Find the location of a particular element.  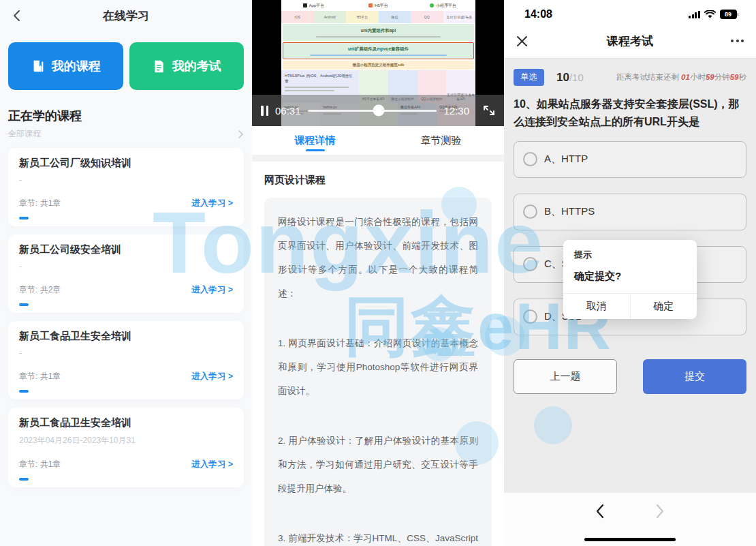

more-icon is located at coordinates (737, 41).